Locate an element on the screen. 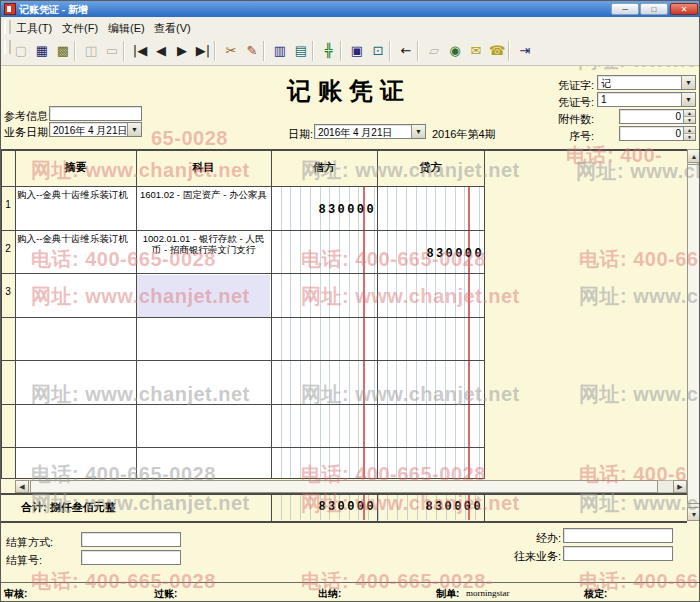 The width and height of the screenshot is (700, 602). menu-item-2: 文件(F) is located at coordinates (80, 28).